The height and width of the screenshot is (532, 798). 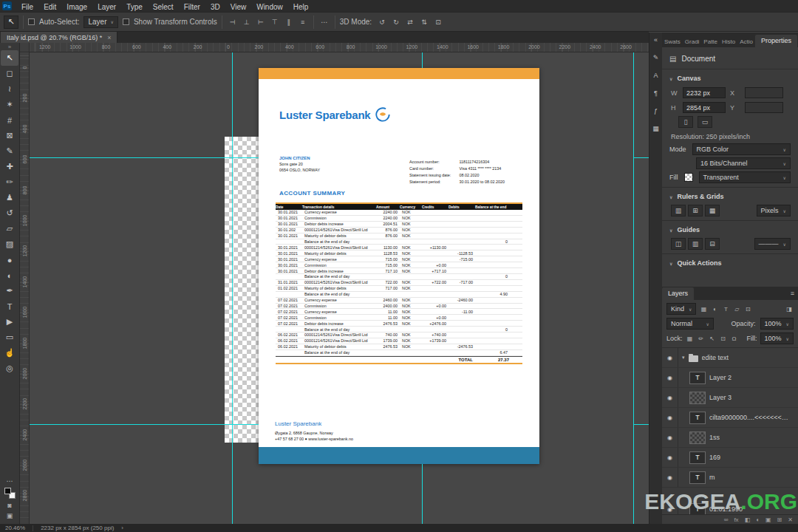 What do you see at coordinates (144, 424) in the screenshot?
I see `guide-horizontal-bottom-left` at bounding box center [144, 424].